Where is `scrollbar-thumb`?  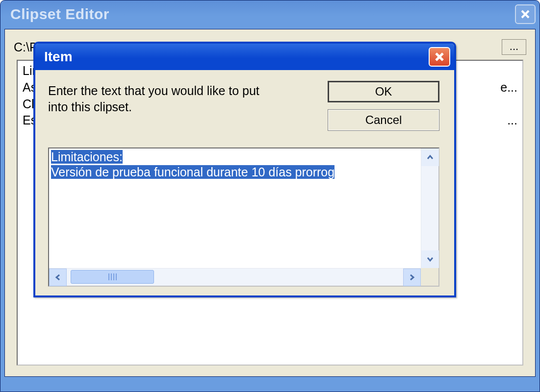
scrollbar-thumb is located at coordinates (112, 277).